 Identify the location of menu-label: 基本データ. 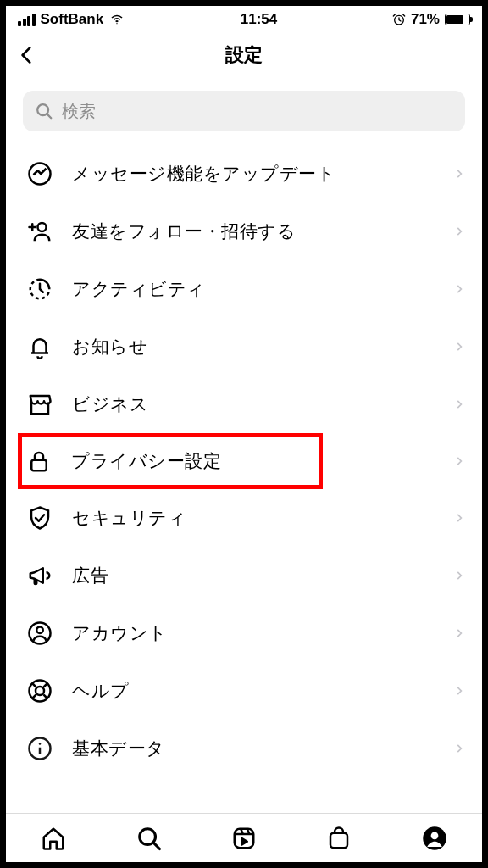
(253, 748).